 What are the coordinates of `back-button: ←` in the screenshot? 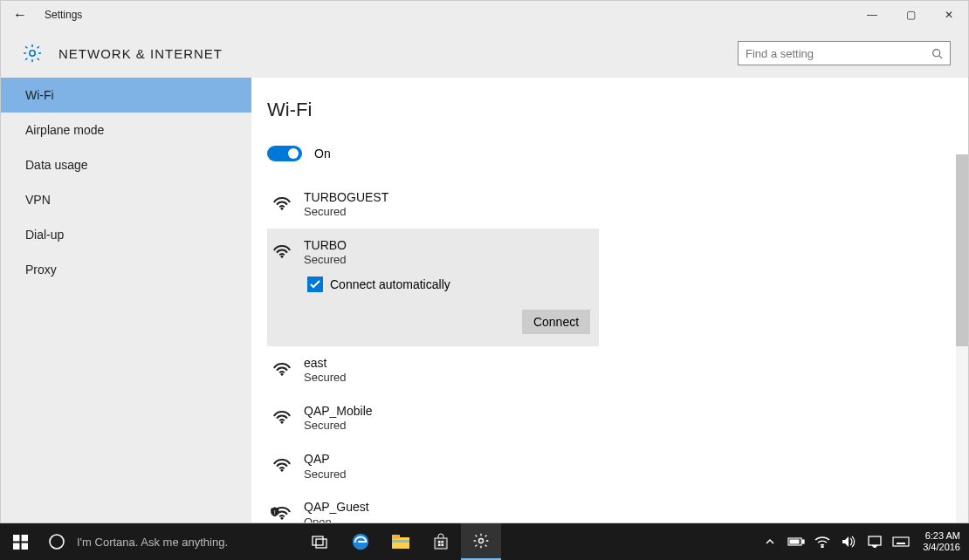 It's located at (20, 15).